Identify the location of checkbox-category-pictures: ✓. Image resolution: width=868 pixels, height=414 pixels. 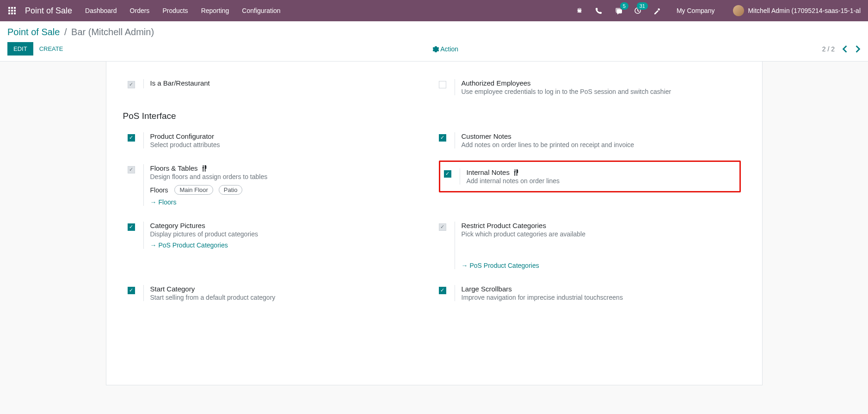
(131, 227).